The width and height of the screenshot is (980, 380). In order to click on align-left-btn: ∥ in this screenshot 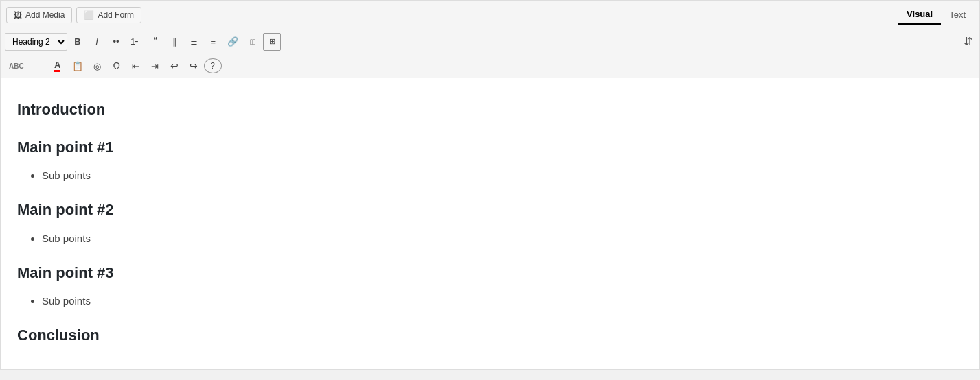, I will do `click(174, 42)`.